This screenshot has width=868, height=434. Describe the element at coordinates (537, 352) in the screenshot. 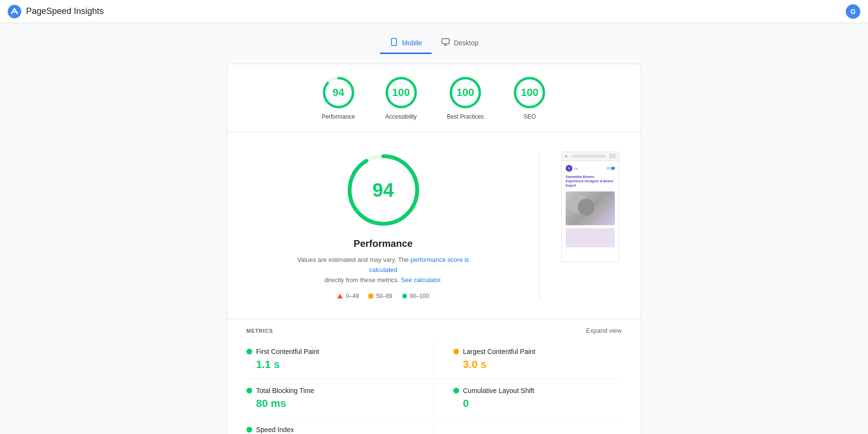

I see `lcp-header: Largest Contentful Paint` at that location.